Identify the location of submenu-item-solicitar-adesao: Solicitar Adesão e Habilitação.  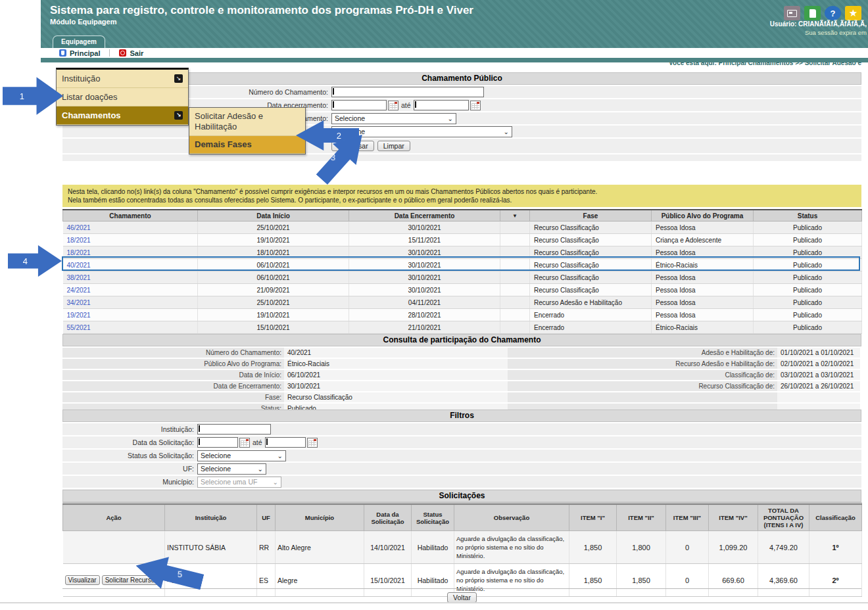
(247, 122).